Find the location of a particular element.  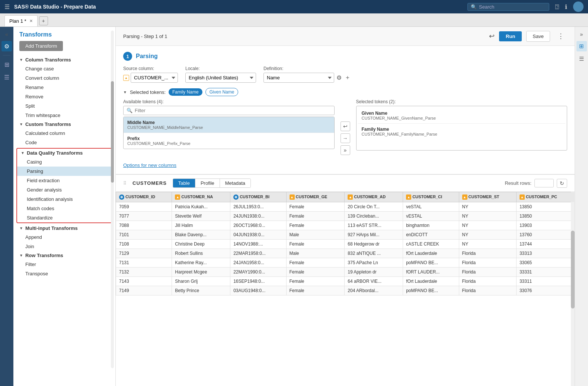

sidebar-section-multiinput-transforms: ▼ Multi-input Transforms is located at coordinates (64, 228).